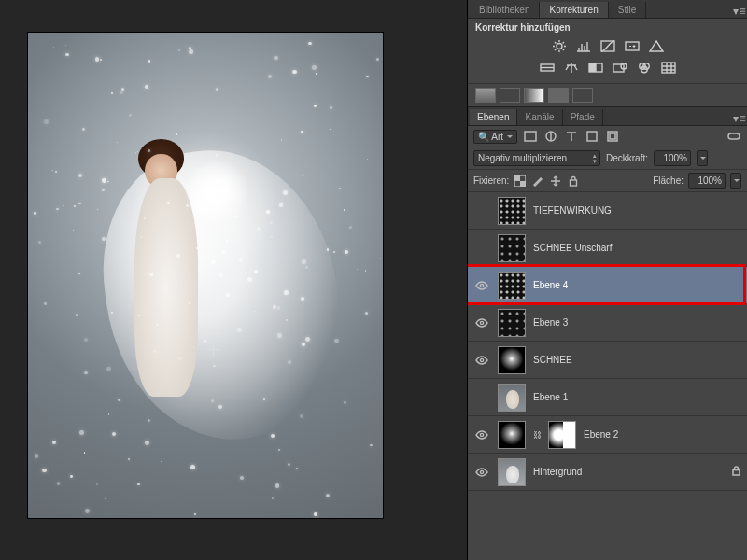 The width and height of the screenshot is (747, 560). Describe the element at coordinates (607, 360) in the screenshot. I see `layer-row: SCHNEE` at that location.